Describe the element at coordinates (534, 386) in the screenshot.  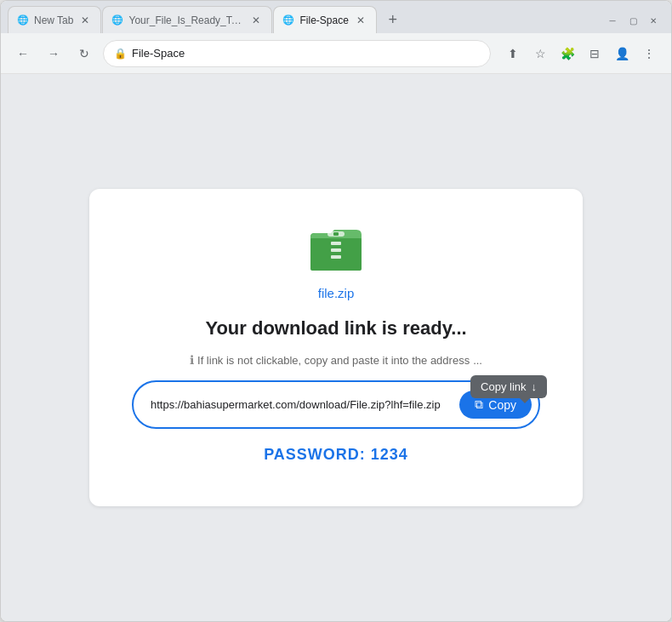
I see `copy-link-down-icon: ↓` at that location.